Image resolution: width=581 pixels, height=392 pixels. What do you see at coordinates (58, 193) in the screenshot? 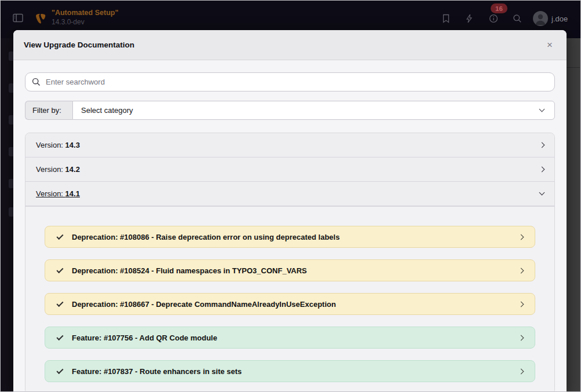
I see `version-label: Version: 14.1` at bounding box center [58, 193].